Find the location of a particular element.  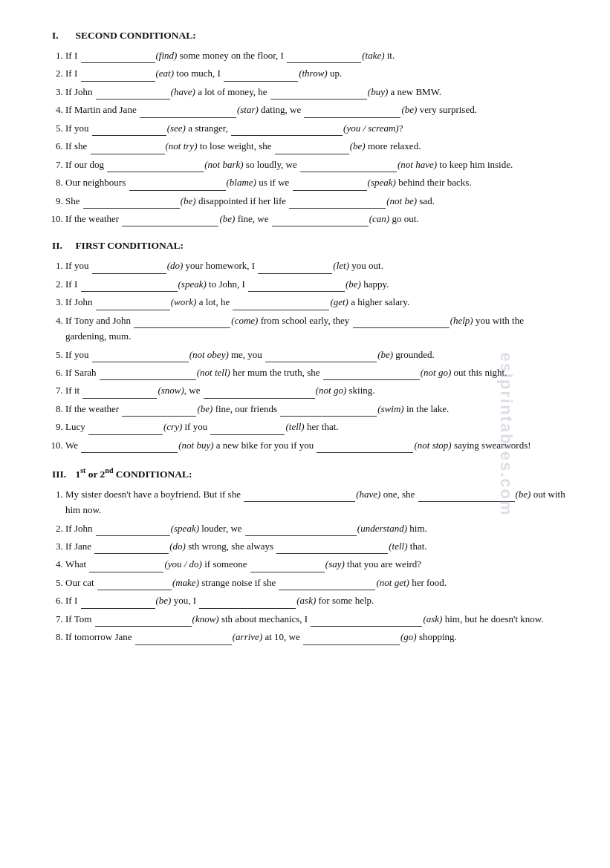

list-item: If John (have) a lot of money, he (buy) … is located at coordinates (315, 92).